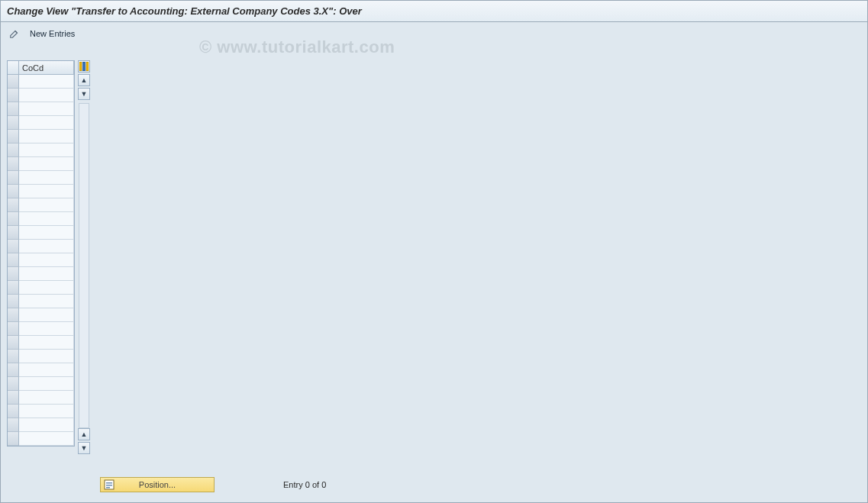  Describe the element at coordinates (84, 94) in the screenshot. I see `scroll-down-top-button: ▼` at that location.